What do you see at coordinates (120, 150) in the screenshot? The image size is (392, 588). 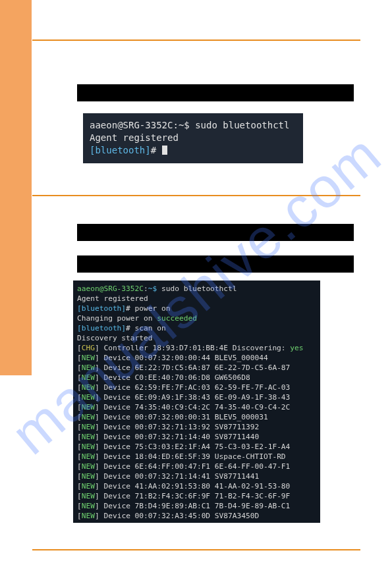 I see `bluetooth-prompt-1: [bluetooth]` at bounding box center [120, 150].